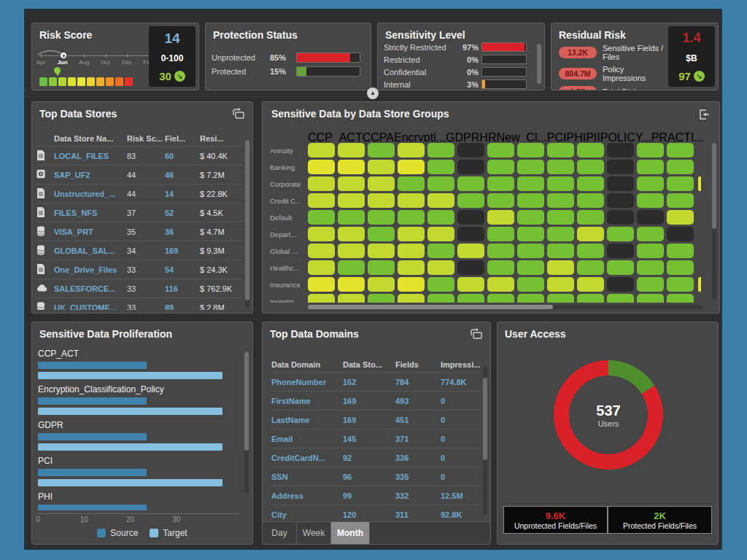 The image size is (747, 560). What do you see at coordinates (287, 251) in the screenshot?
I see `heatmap-row-label: Global ...` at bounding box center [287, 251].